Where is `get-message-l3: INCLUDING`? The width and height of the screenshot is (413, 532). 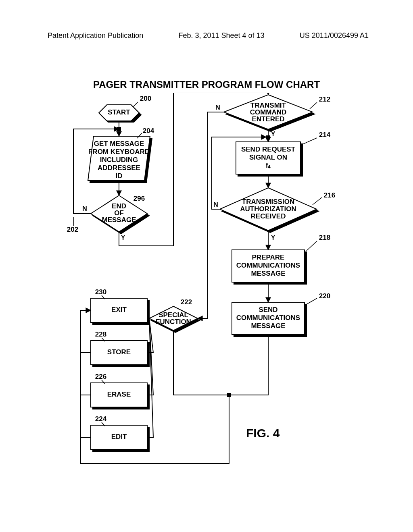 get-message-l3: INCLUDING is located at coordinates (119, 160).